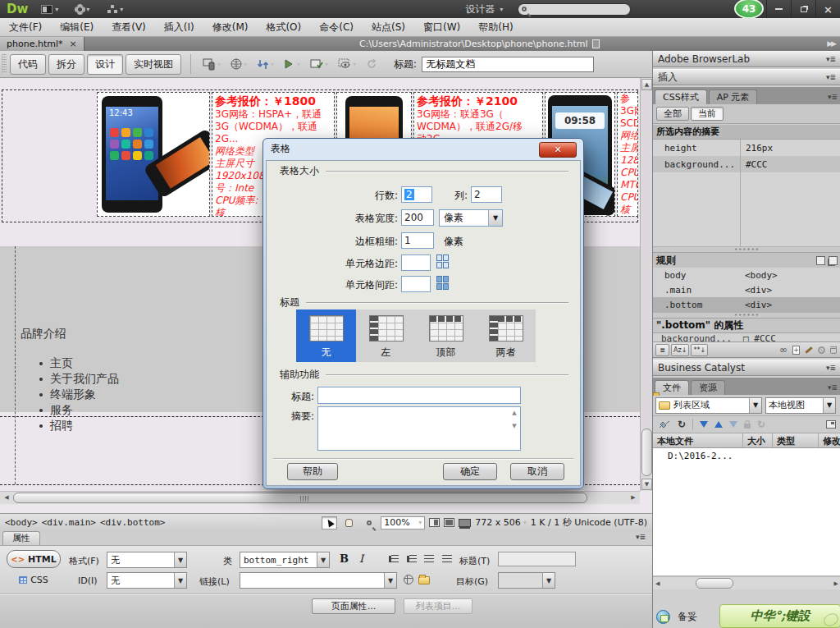 Image resolution: width=840 pixels, height=628 pixels. I want to click on ordered-list-button, so click(411, 558).